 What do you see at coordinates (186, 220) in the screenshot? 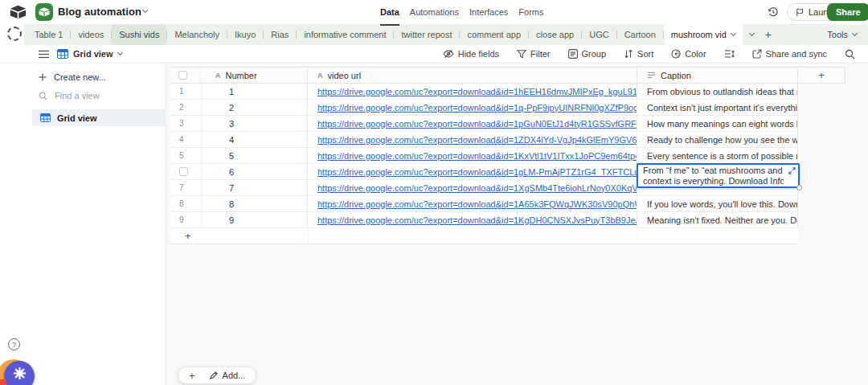
I see `row-handle-cell: 9` at bounding box center [186, 220].